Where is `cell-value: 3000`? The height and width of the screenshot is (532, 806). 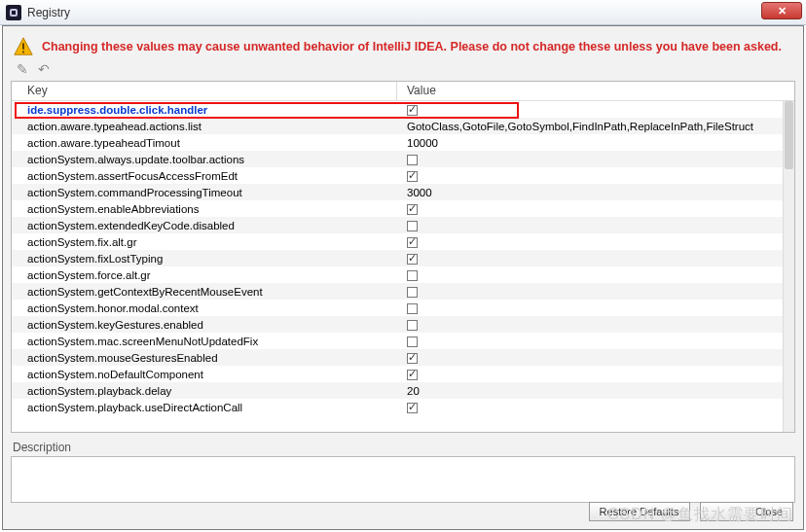 cell-value: 3000 is located at coordinates (590, 193).